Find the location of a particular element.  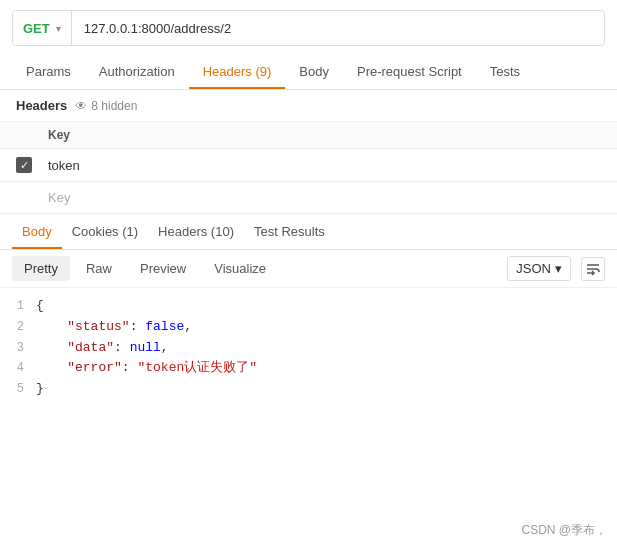

tab-response-body: Body is located at coordinates (37, 232).